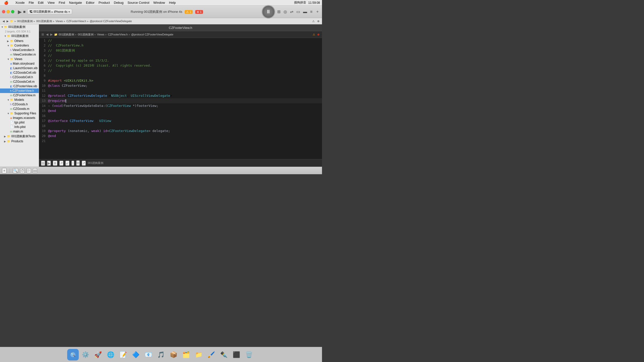 The image size is (644, 362). What do you see at coordinates (159, 3) in the screenshot?
I see `menu-window: Window` at bounding box center [159, 3].